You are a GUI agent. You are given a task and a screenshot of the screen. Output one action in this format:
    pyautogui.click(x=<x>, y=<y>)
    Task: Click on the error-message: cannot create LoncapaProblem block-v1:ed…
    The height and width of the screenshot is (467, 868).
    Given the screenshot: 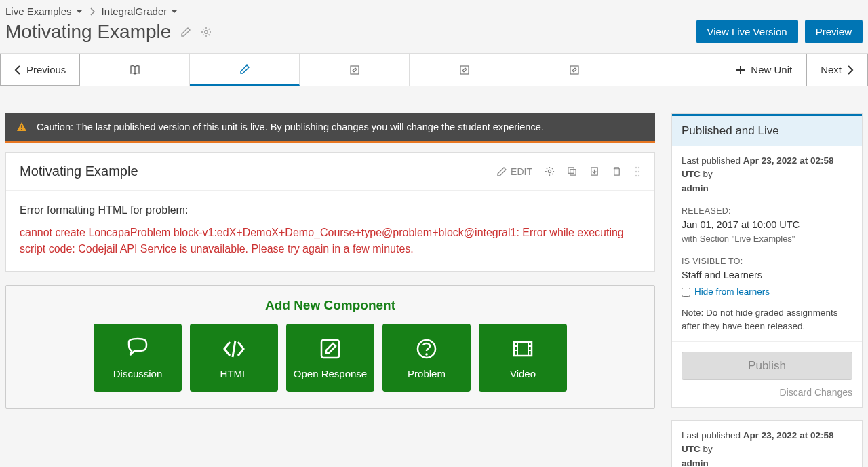 What is the action you would take?
    pyautogui.click(x=330, y=241)
    